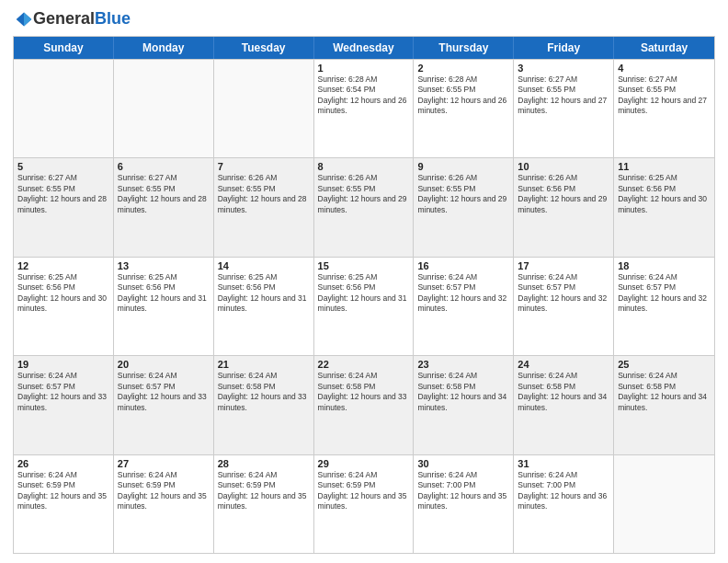  Describe the element at coordinates (463, 48) in the screenshot. I see `calendar-header-cell: Thursday` at that location.